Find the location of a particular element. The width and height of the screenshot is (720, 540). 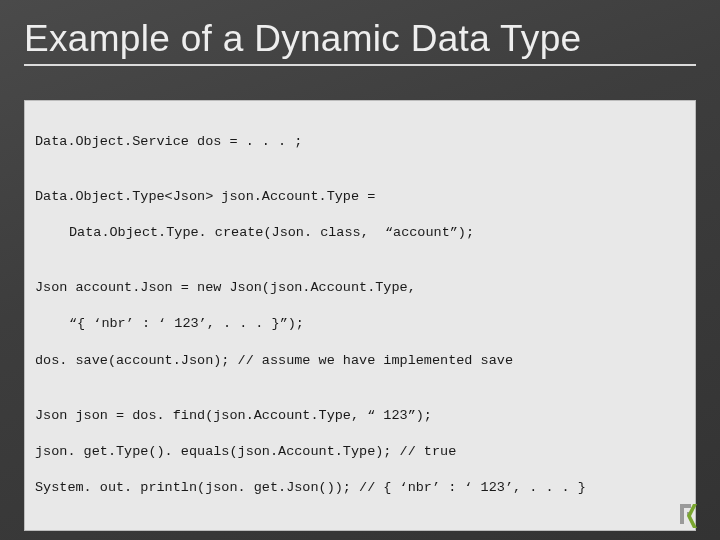

code-line: Data.Object.Service dos = . . . ; is located at coordinates (360, 142).